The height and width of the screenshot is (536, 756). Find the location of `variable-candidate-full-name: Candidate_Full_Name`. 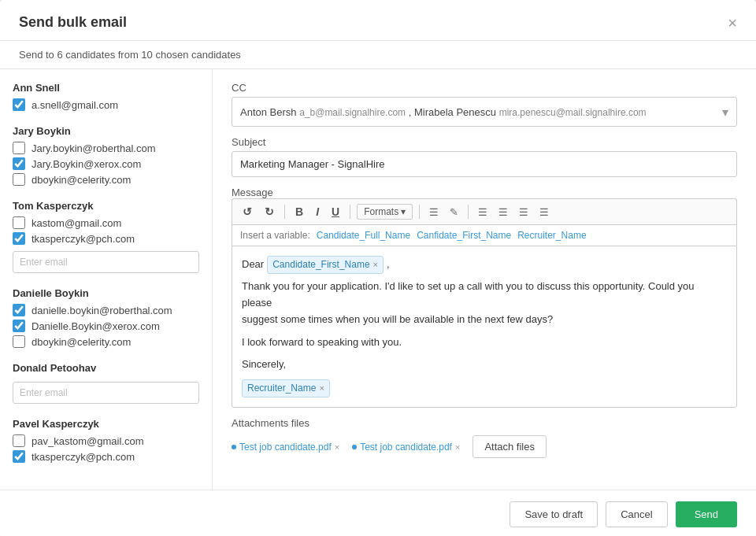

variable-candidate-full-name: Candidate_Full_Name is located at coordinates (364, 235).